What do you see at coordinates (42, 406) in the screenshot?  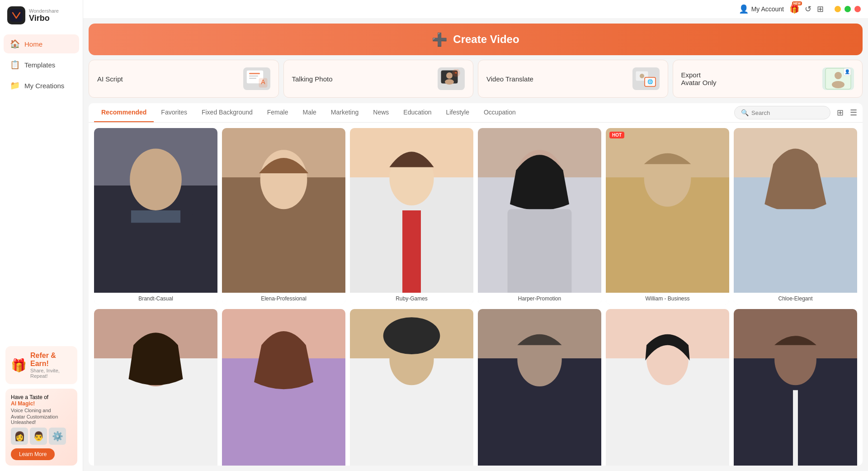 I see `sidebar-bottom: 🎁 Refer & Earn! Share, Invite, Repeat! H…` at bounding box center [42, 406].